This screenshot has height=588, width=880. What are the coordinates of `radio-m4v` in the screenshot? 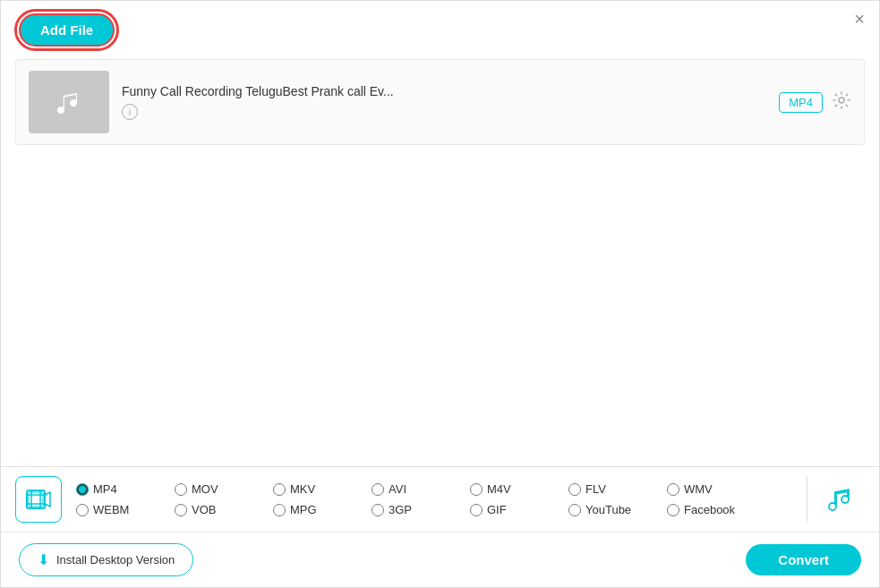 It's located at (476, 490).